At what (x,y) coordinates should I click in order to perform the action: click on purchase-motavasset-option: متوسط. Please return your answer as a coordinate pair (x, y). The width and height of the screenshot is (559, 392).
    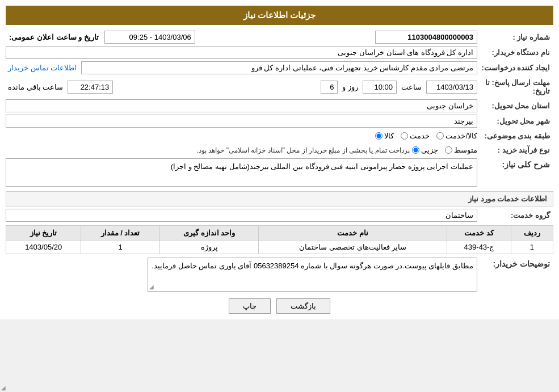
    Looking at the image, I should click on (461, 150).